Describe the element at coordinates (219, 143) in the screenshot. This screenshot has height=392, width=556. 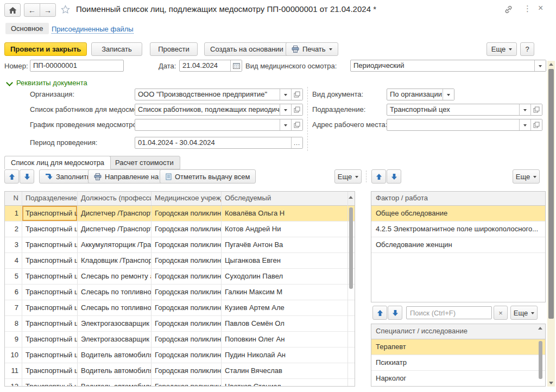
I see `period-field: 01.04.2024 - 30.04.2024 ...` at that location.